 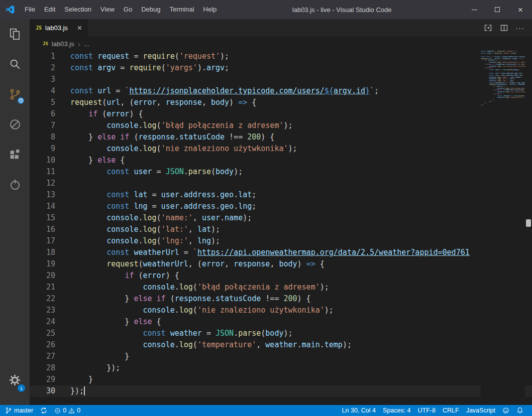 What do you see at coordinates (397, 410) in the screenshot?
I see `indentation-indicator: Spaces: 4` at bounding box center [397, 410].